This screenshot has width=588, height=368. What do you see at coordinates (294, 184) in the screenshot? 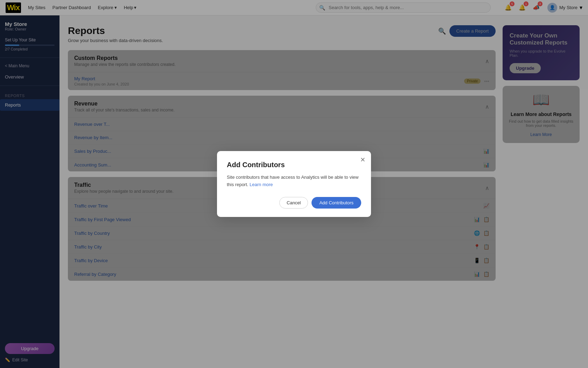
I see `add-contributors-modal: ✕ Add Contributors Site contributors tha…` at bounding box center [294, 184].